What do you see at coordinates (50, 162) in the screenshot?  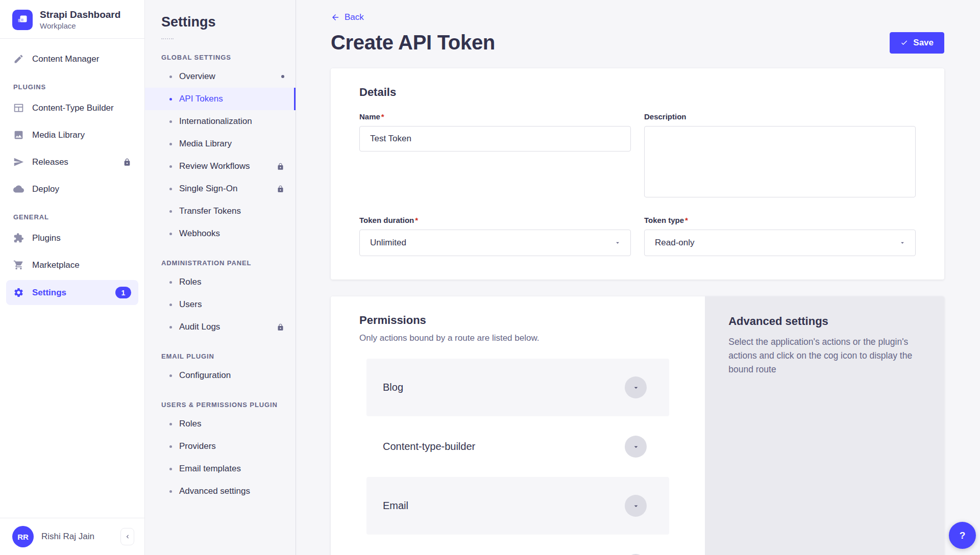 I see `nav-item-label: Releases` at bounding box center [50, 162].